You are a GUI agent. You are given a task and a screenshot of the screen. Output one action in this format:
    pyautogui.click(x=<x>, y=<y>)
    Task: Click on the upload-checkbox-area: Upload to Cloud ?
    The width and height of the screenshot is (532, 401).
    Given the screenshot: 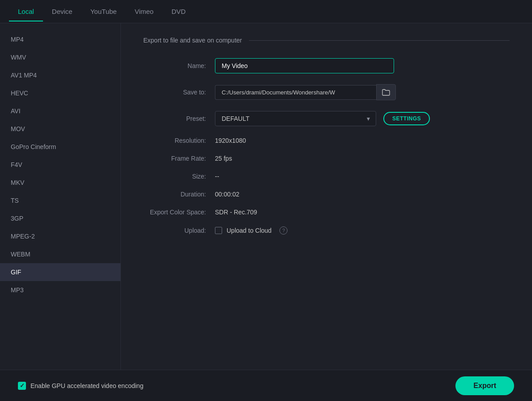 What is the action you would take?
    pyautogui.click(x=251, y=230)
    